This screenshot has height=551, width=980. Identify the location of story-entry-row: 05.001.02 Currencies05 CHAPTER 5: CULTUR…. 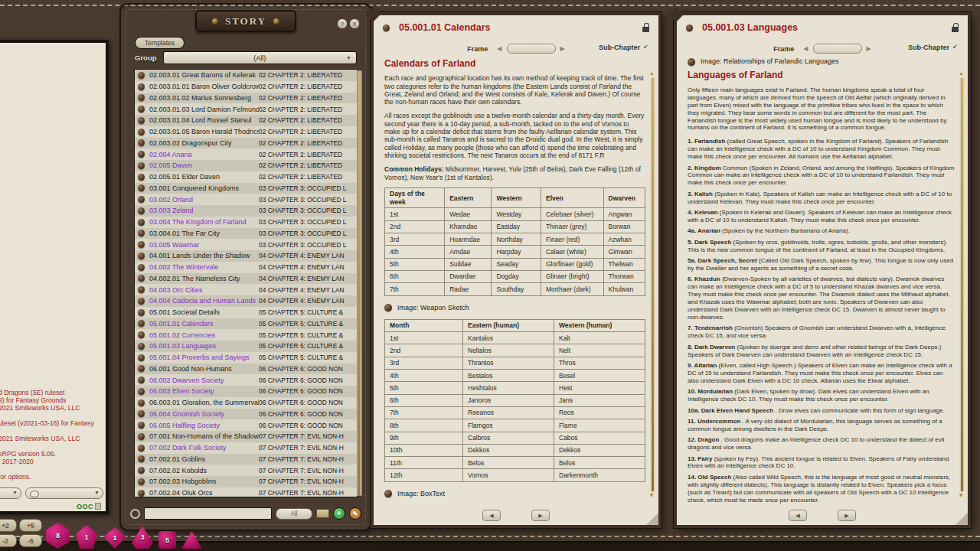
(246, 335).